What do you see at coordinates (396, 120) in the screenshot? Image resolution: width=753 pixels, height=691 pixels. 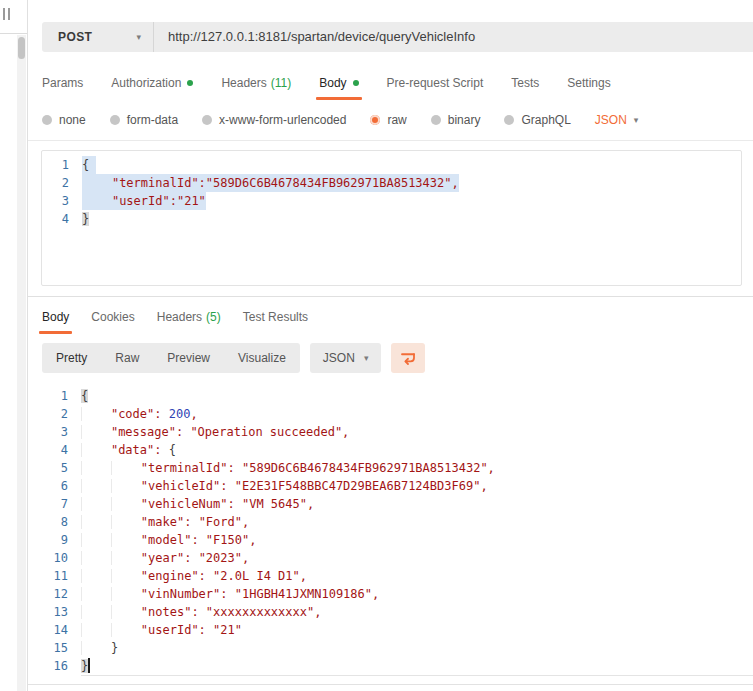 I see `radio-label: raw` at bounding box center [396, 120].